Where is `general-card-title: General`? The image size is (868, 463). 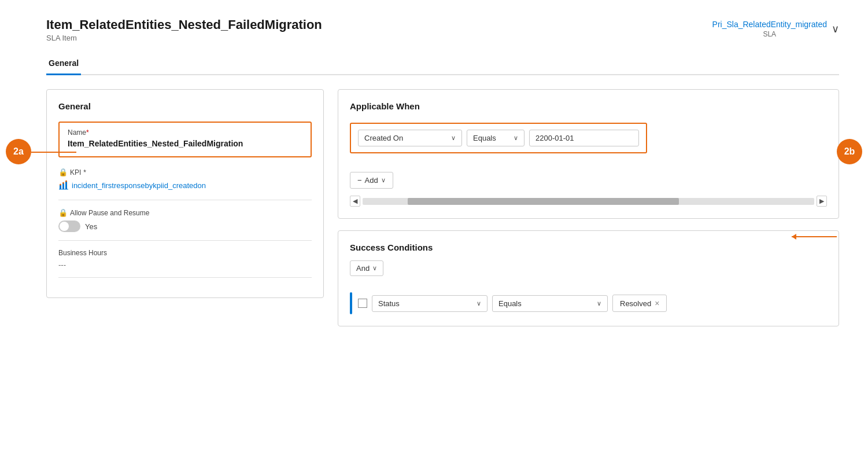
general-card-title: General is located at coordinates (185, 106).